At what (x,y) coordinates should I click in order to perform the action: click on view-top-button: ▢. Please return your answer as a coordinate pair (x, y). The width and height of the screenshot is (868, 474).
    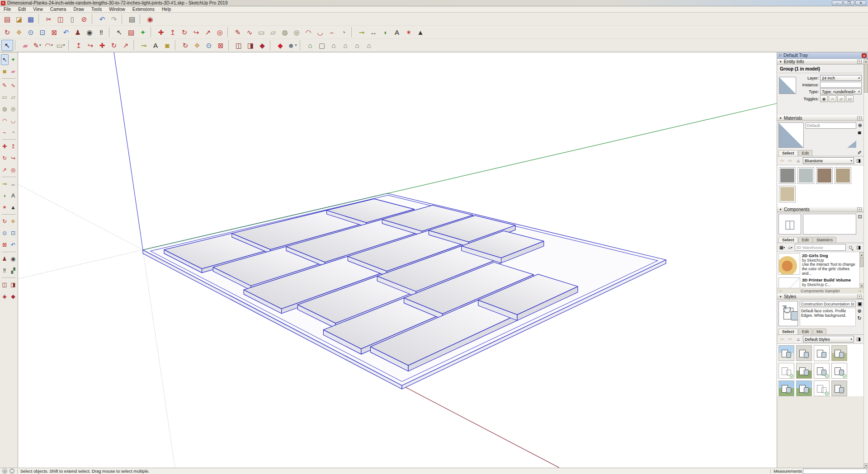
    Looking at the image, I should click on (322, 45).